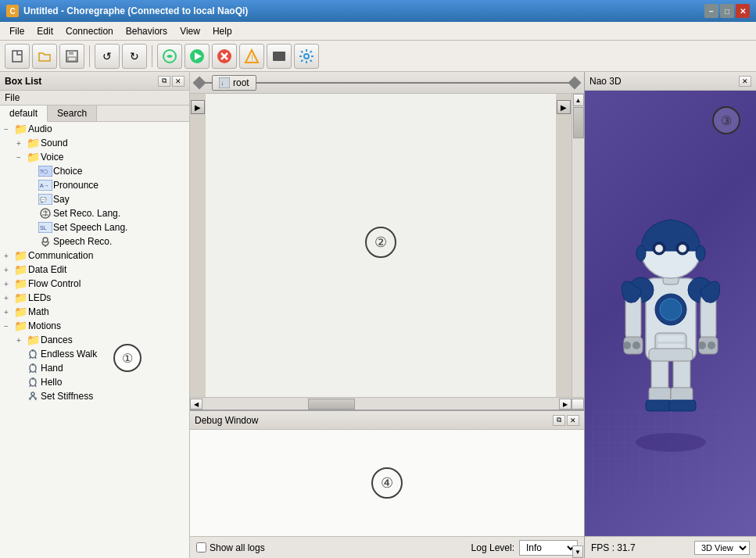  I want to click on tree-item-hello: Hello, so click(95, 382).